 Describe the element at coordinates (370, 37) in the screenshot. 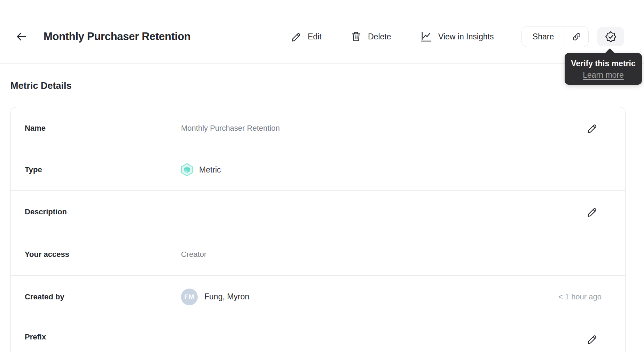

I see `delete-button: Delete` at that location.